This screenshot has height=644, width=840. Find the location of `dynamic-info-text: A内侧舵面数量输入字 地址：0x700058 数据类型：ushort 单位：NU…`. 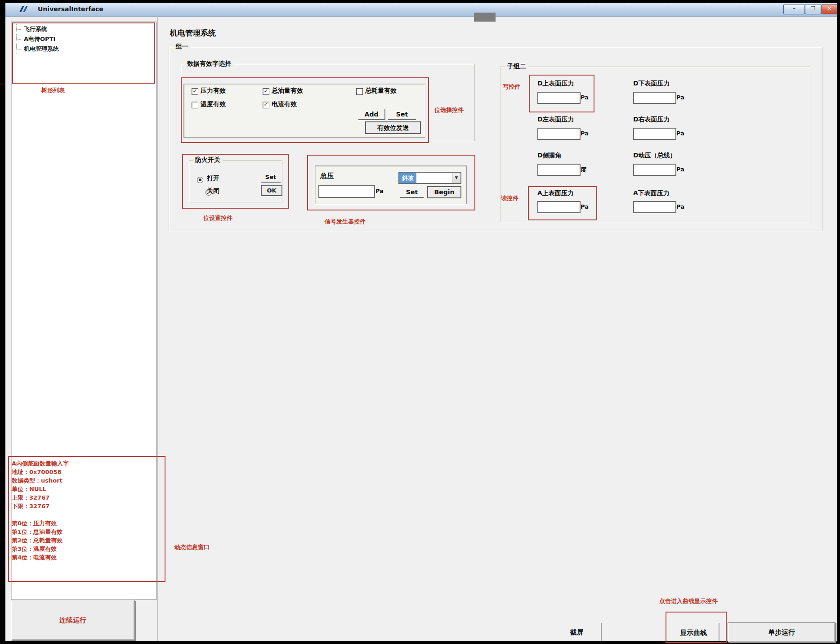

dynamic-info-text: A内侧舵面数量输入字 地址：0x700058 数据类型：ushort 单位：NU… is located at coordinates (40, 511).